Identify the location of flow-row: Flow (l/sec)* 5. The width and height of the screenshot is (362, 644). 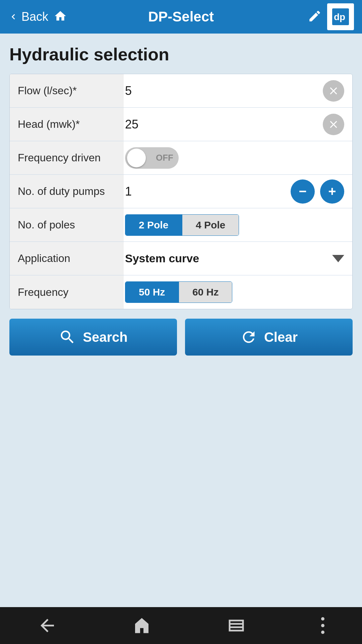
(181, 91).